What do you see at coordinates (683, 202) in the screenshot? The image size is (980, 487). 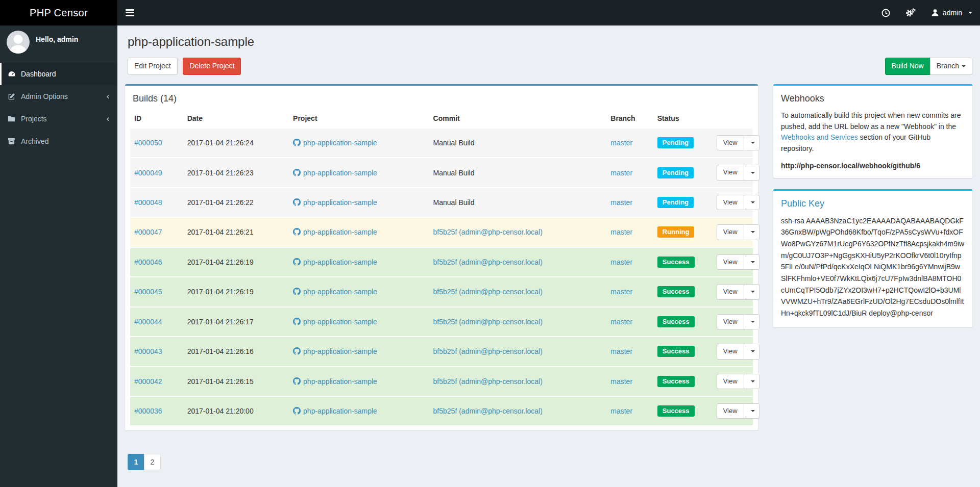 I see `build-status-cell: Pending` at bounding box center [683, 202].